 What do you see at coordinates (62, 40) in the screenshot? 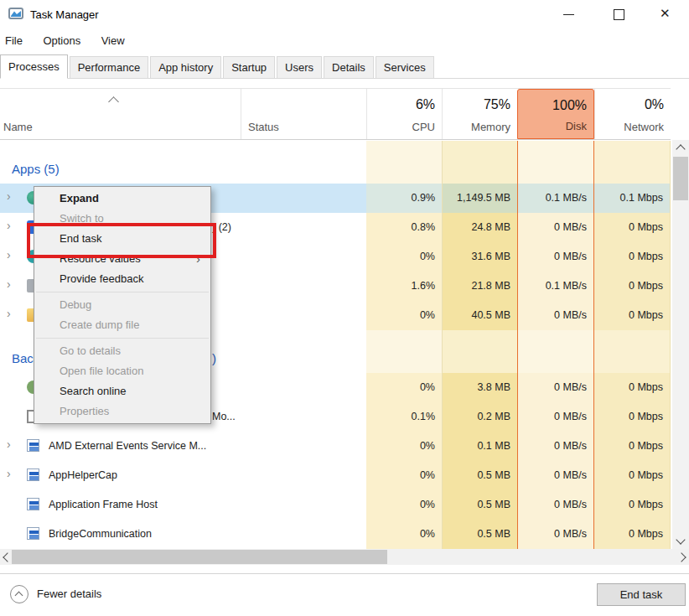
I see `menu-item: Options` at bounding box center [62, 40].